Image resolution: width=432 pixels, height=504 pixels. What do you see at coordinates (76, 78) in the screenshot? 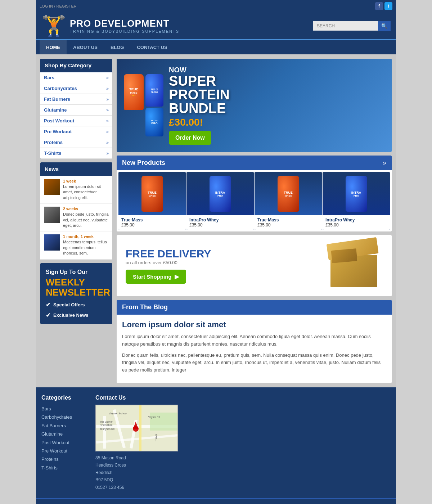
I see `category-bars: Bars »` at bounding box center [76, 78].